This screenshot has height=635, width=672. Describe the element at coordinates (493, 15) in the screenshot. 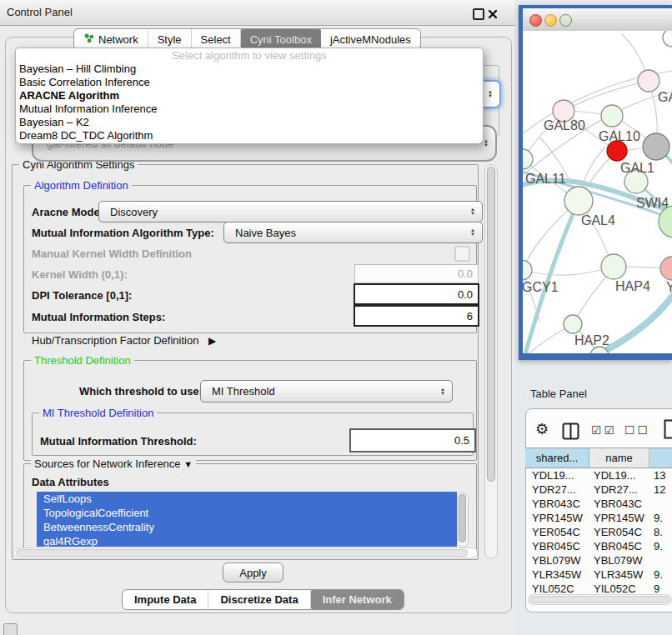

I see `close-icon` at that location.